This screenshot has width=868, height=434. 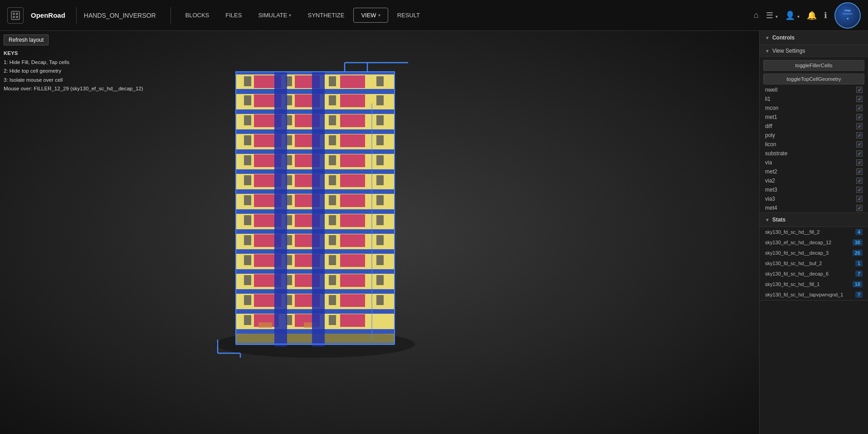 I want to click on info-icon: ℹ, so click(x=825, y=15).